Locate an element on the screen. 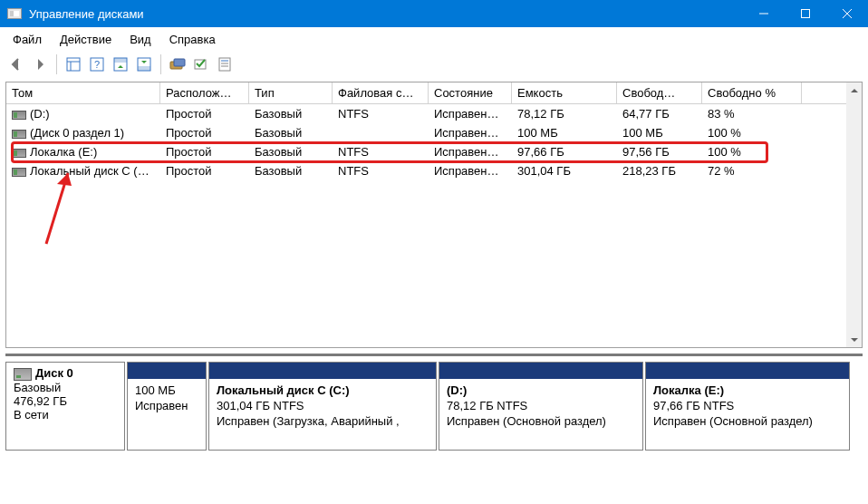 The width and height of the screenshot is (868, 504). disk-info: Диск 0 Базовый 476,92 ГБ В сети is located at coordinates (65, 406).